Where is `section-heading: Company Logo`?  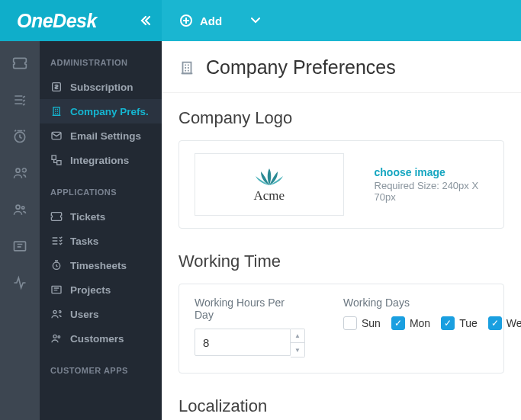 section-heading: Company Logo is located at coordinates (342, 118).